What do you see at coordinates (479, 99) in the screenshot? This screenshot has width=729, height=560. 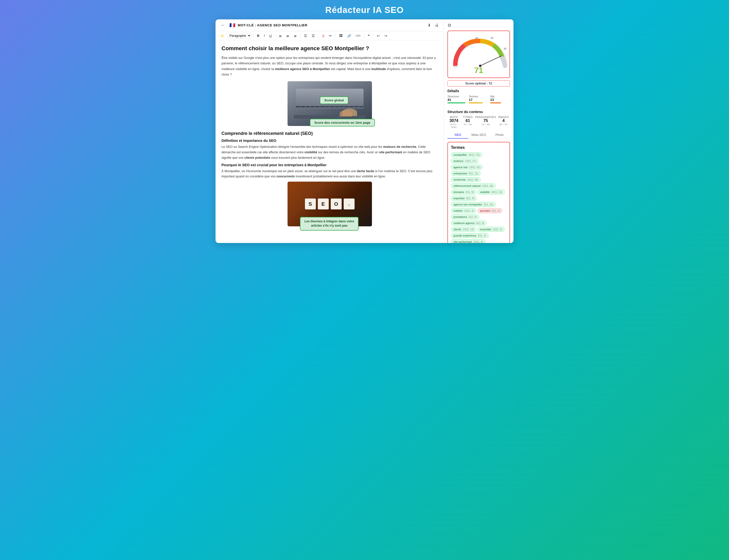 I see `detail-termes: Termes 17` at bounding box center [479, 99].